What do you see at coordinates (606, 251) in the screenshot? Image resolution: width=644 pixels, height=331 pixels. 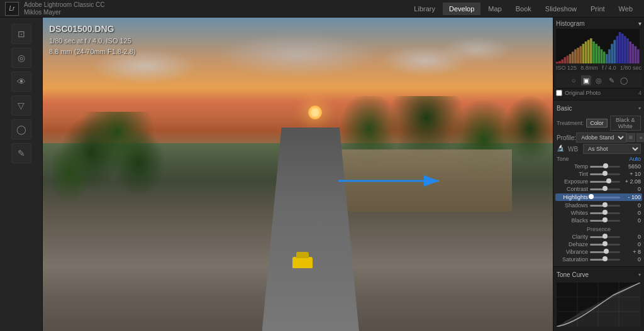 I see `vibrance-slider-thumb` at bounding box center [606, 251].